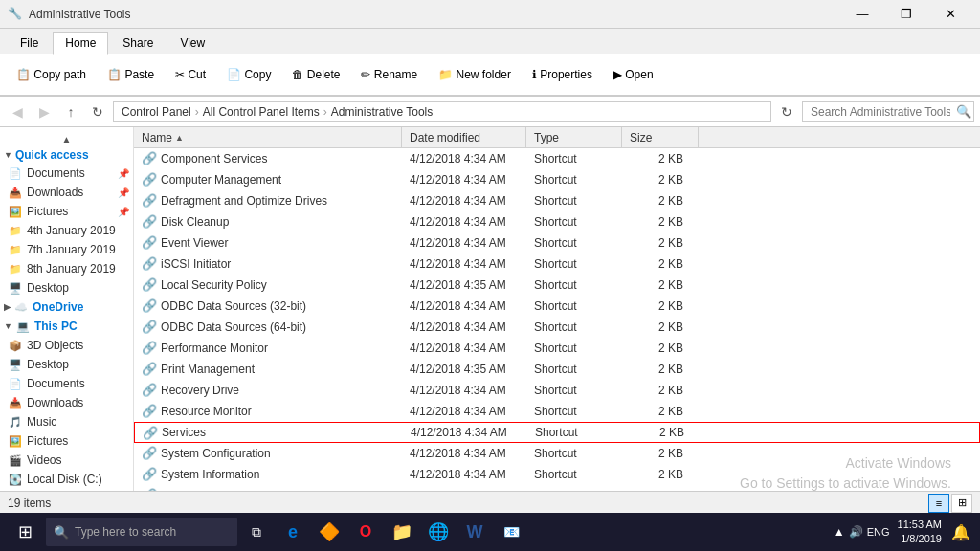 The width and height of the screenshot is (980, 551). Describe the element at coordinates (964, 111) in the screenshot. I see `search-icon-button: 🔍` at that location.